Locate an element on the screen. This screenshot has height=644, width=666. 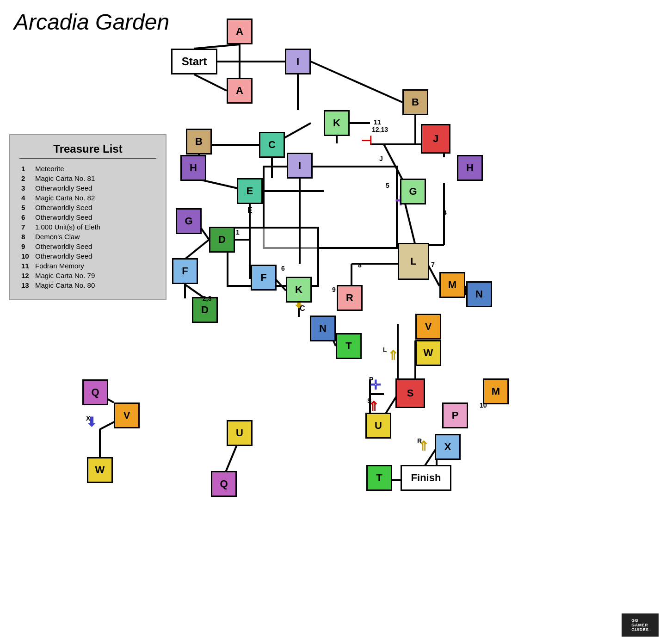
list-item: 71,000 Unit(s) of Eleth is located at coordinates (88, 227).